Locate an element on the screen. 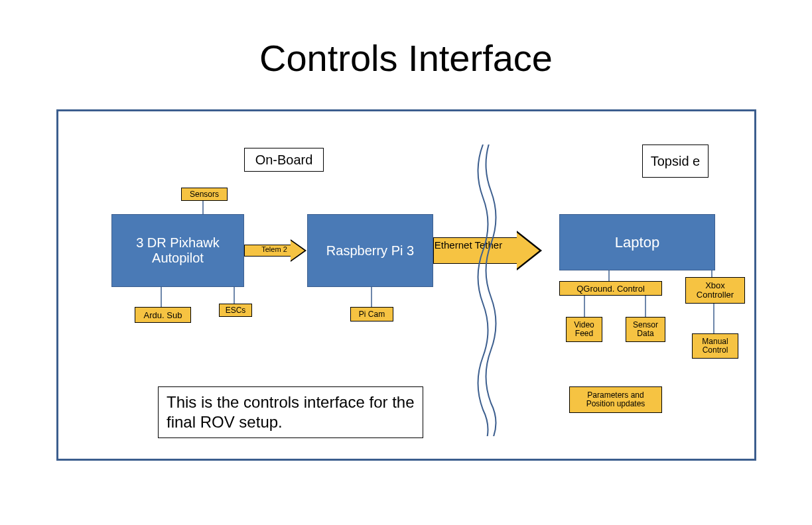 The image size is (812, 525). page-title: Controls Interface is located at coordinates (406, 58).